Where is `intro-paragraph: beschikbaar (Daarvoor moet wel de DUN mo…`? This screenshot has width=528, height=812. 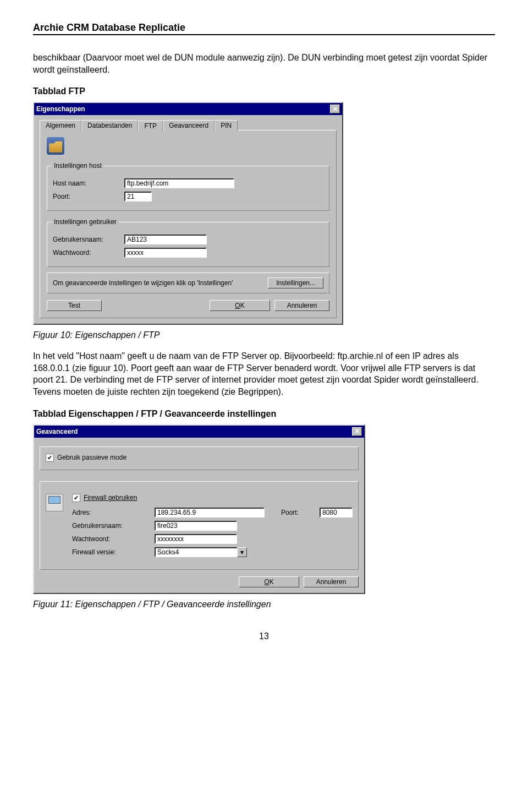
intro-paragraph: beschikbaar (Daarvoor moet wel de DUN mo… is located at coordinates (264, 64).